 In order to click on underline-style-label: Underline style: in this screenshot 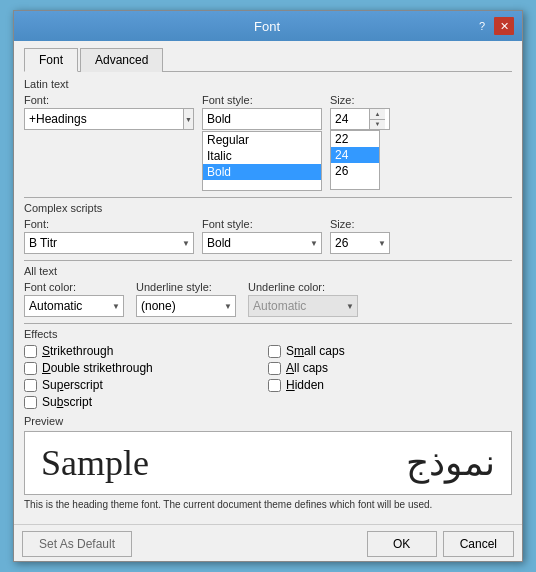, I will do `click(186, 287)`.